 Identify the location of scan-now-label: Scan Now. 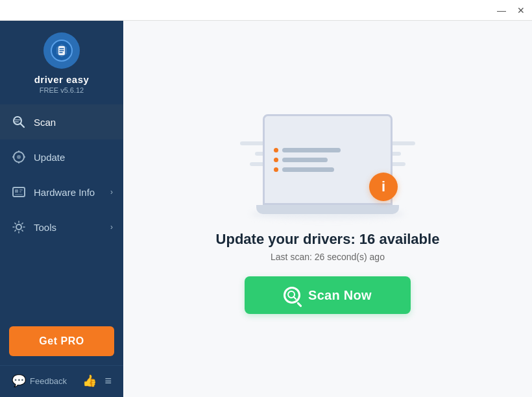
(340, 296).